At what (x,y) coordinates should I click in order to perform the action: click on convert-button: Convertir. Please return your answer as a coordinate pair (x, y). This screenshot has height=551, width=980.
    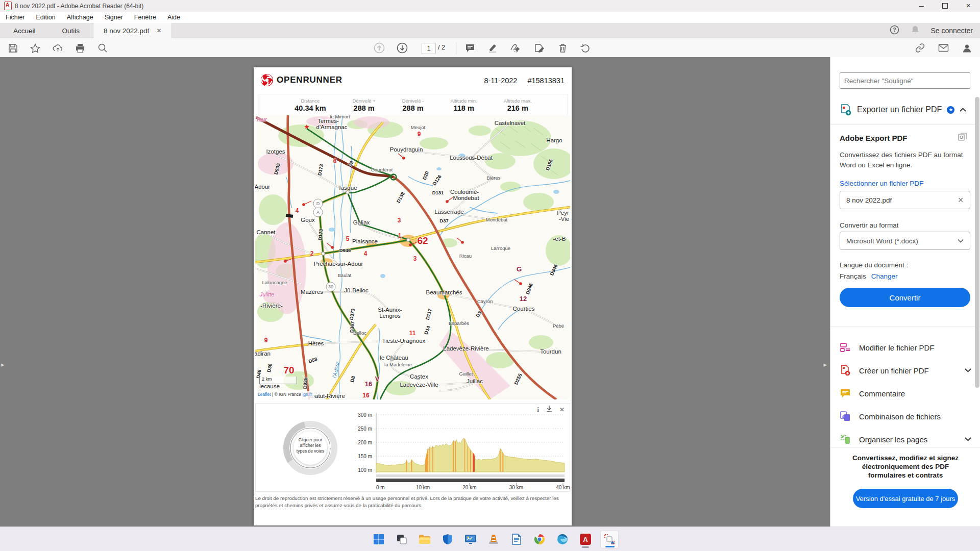
    Looking at the image, I should click on (905, 297).